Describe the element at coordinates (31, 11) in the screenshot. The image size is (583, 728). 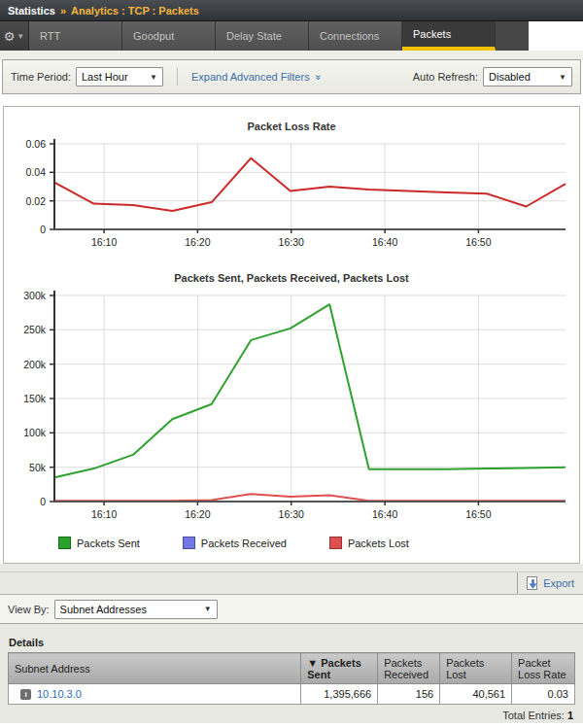
I see `breadcrumb-root: Statistics` at that location.